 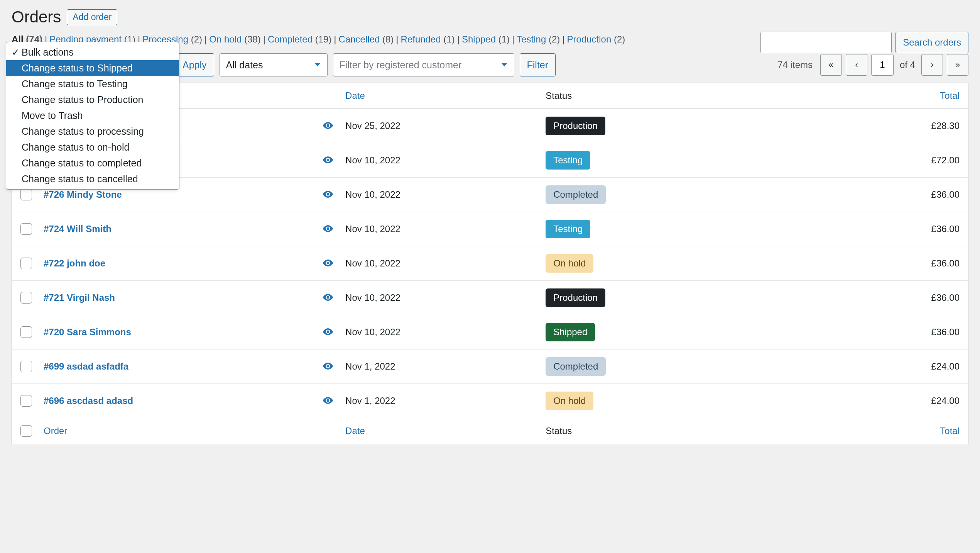 I want to click on bulk-actions-dropdown: Bulk actionsChange status to ShippedChan…, so click(x=93, y=116).